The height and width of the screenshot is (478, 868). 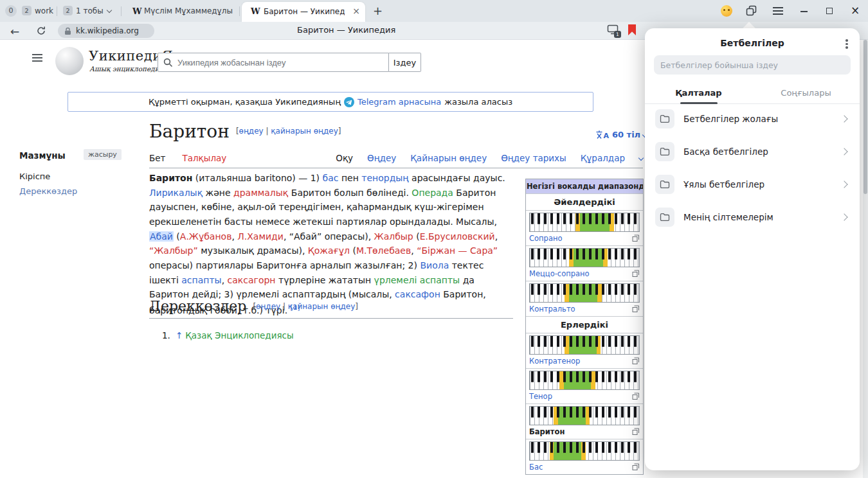 What do you see at coordinates (48, 191) in the screenshot?
I see `toc-item-references: Дереккөздер` at bounding box center [48, 191].